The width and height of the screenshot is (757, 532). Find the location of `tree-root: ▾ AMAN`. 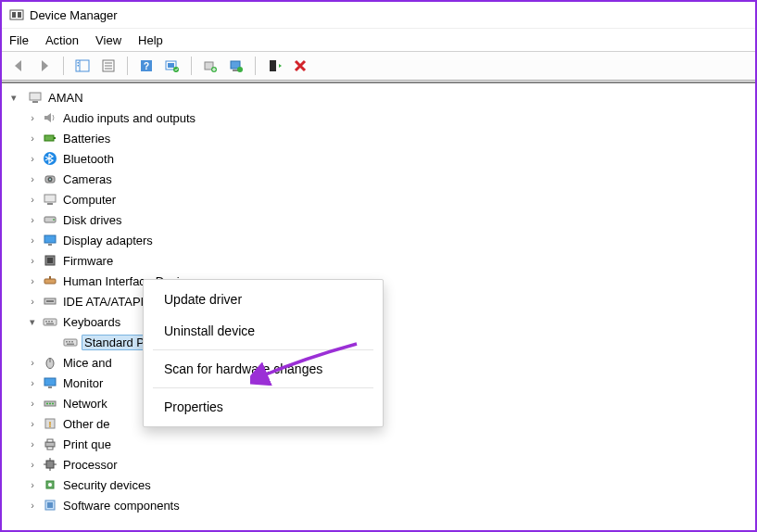

tree-root: ▾ AMAN is located at coordinates (378, 97).